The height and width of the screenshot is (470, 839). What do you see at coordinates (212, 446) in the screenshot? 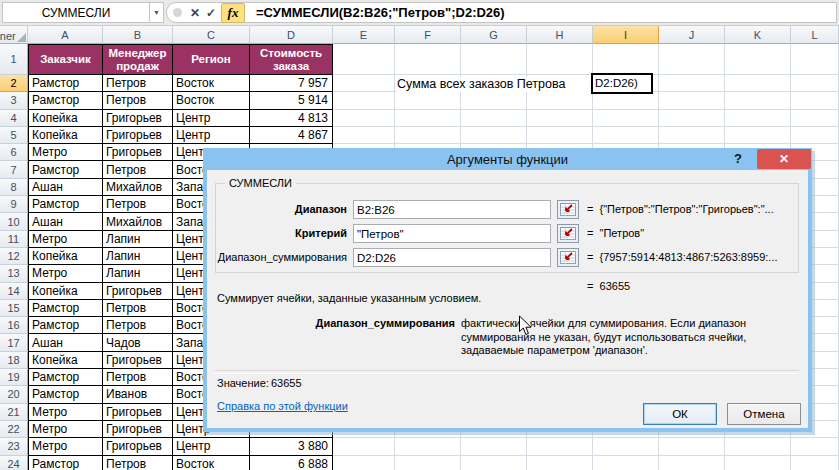
I see `cell-C23: Центр` at bounding box center [212, 446].